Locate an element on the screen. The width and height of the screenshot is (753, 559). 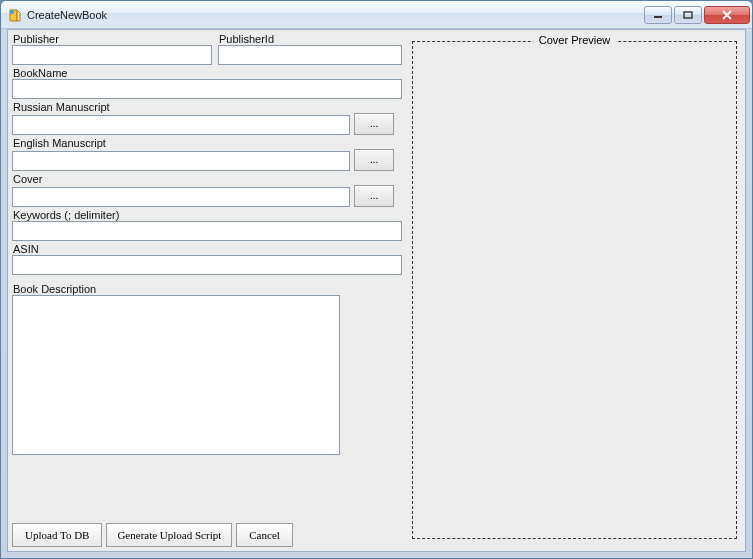
publisher-input is located at coordinates (112, 55).